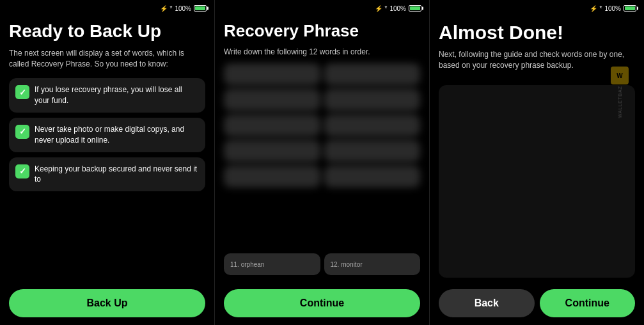 This screenshot has width=644, height=325. What do you see at coordinates (620, 102) in the screenshot?
I see `watermark-label: WALLETBAZ` at bounding box center [620, 102].